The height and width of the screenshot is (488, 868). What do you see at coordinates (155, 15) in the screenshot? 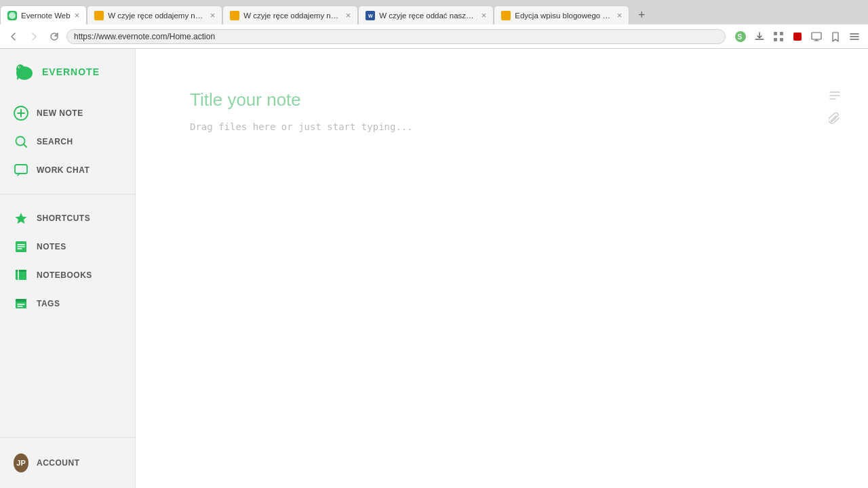
I see `tab-2: W czyje ręce oddajemy nas... ×` at bounding box center [155, 15].